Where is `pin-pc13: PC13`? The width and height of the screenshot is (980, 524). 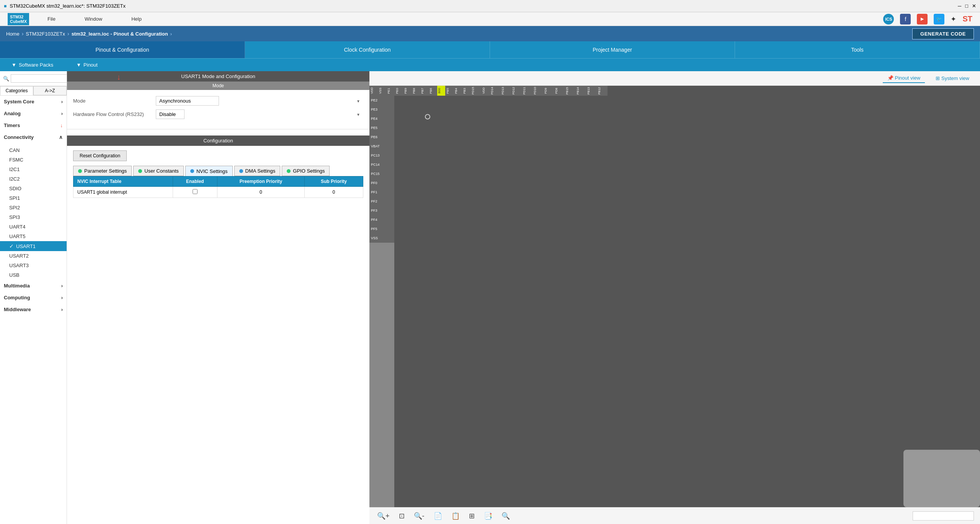
pin-pc13: PC13 is located at coordinates (382, 155).